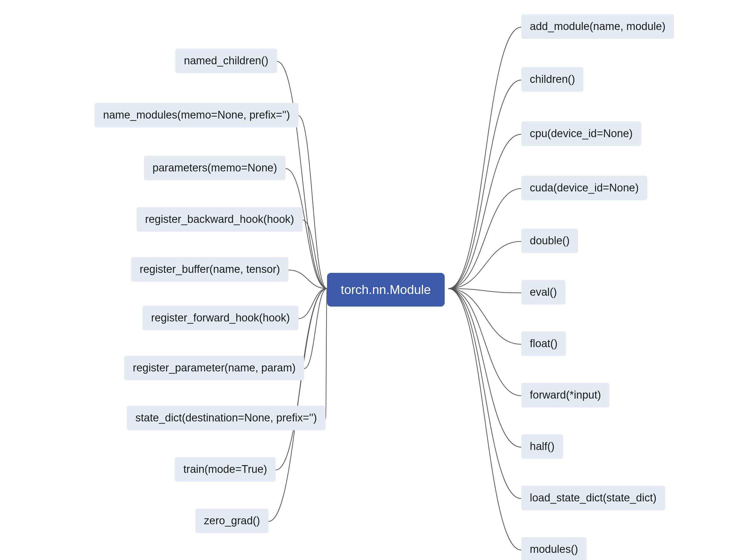 The width and height of the screenshot is (734, 560). Describe the element at coordinates (214, 368) in the screenshot. I see `left-node-6: register_parameter(name, param)` at that location.